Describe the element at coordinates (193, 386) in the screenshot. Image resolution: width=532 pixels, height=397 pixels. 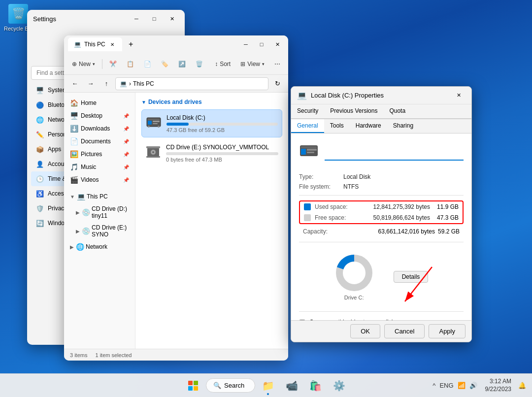
I see `start-button` at that location.